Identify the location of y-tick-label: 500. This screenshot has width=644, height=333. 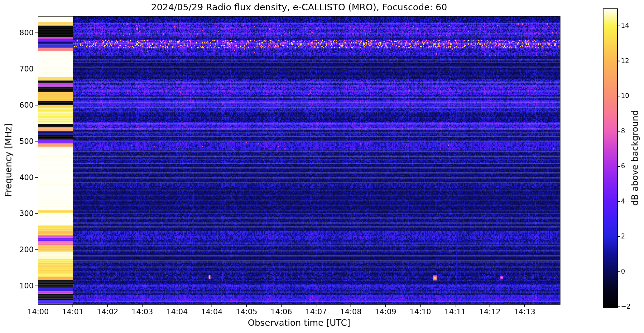
(17, 141).